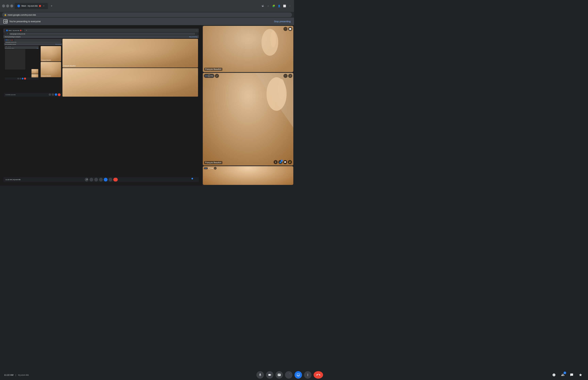  Describe the element at coordinates (290, 162) in the screenshot. I see `p2-activities: ⚡` at that location.